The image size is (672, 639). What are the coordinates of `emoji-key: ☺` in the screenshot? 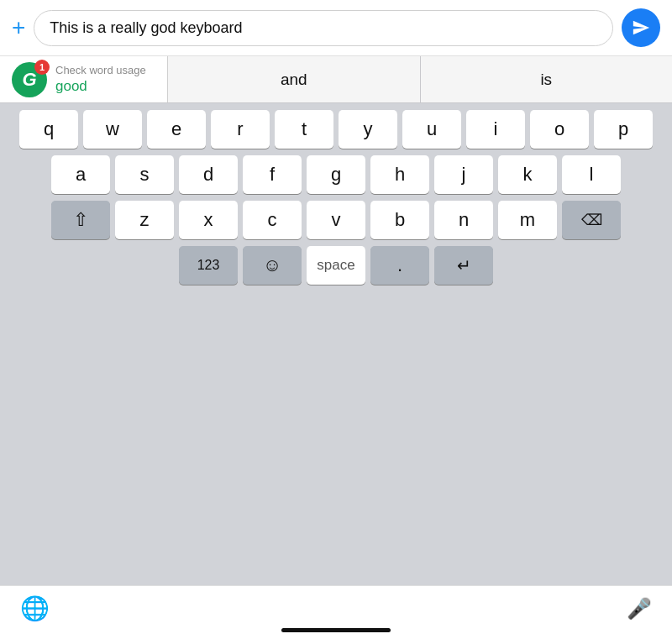 It's located at (272, 265).